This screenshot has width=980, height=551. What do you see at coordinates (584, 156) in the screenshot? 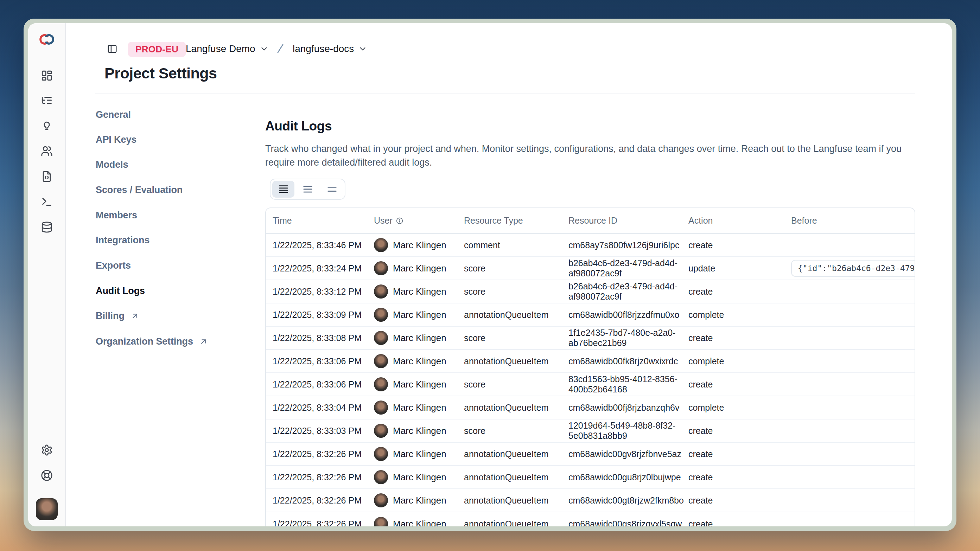
I see `audit-logs-description: Track who changed what in your project a…` at bounding box center [584, 156].